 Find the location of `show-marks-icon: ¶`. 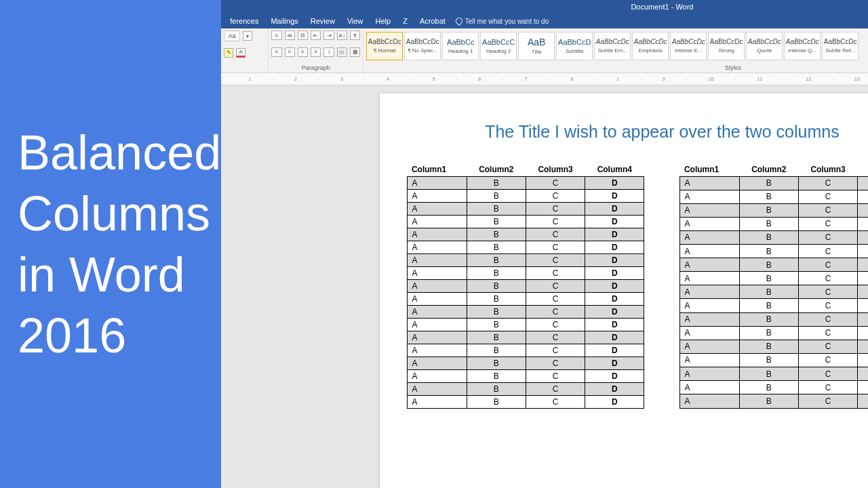

show-marks-icon: ¶ is located at coordinates (355, 35).